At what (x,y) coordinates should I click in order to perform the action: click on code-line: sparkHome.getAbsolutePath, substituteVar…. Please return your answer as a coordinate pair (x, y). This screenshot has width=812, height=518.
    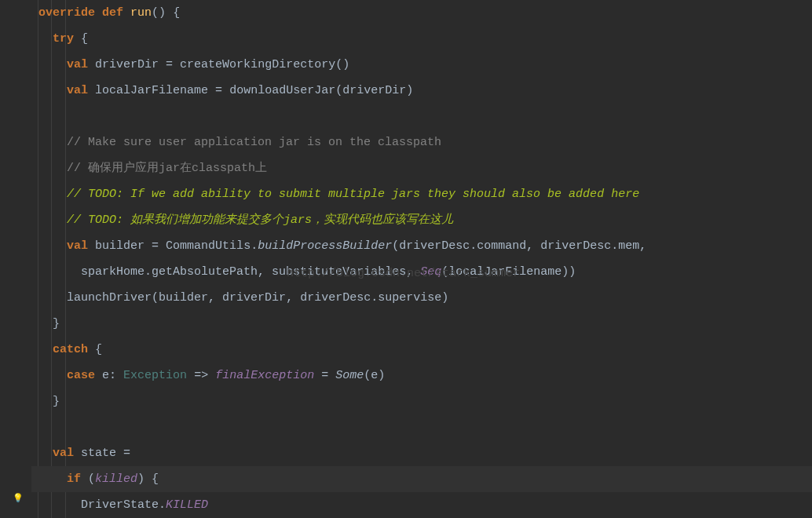
    Looking at the image, I should click on (422, 272).